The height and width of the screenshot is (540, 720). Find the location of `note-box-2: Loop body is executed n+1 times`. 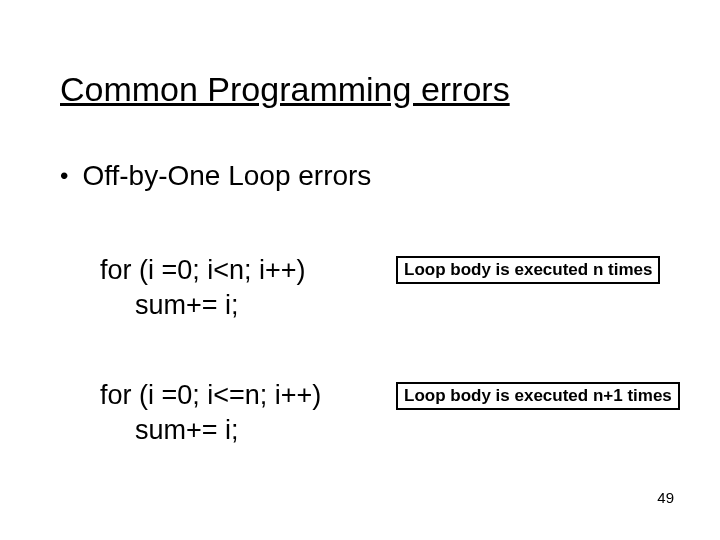

note-box-2: Loop body is executed n+1 times is located at coordinates (538, 396).